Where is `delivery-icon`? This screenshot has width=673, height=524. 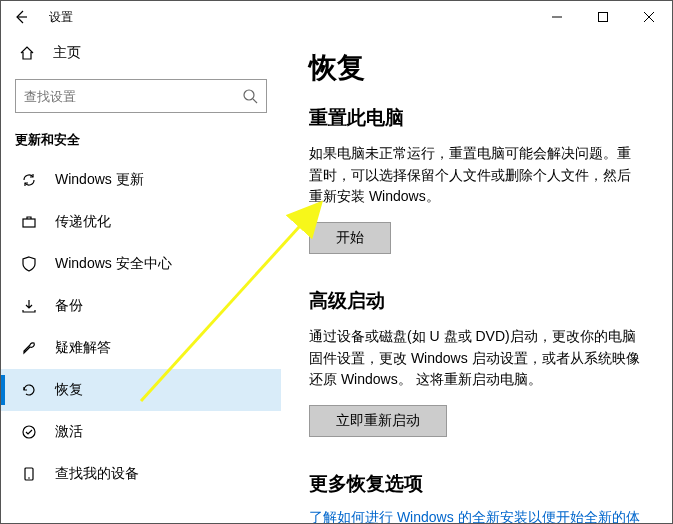 delivery-icon is located at coordinates (29, 222).